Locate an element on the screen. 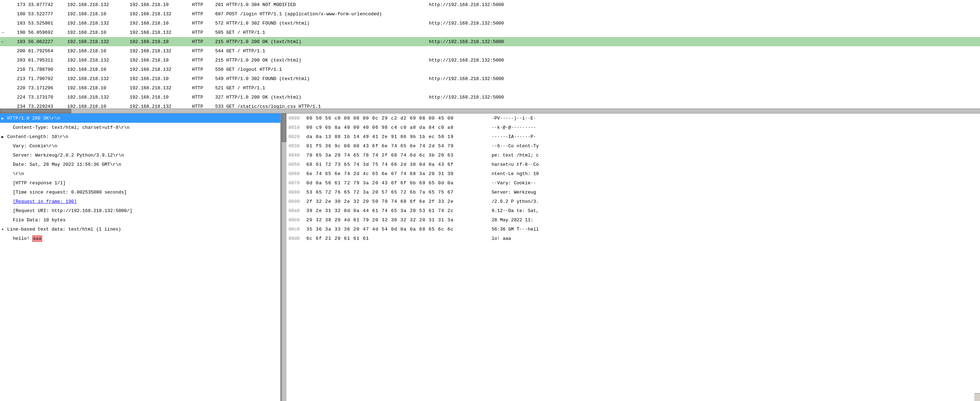 The width and height of the screenshot is (980, 401). packet-info: 505 GET / HTTP/1.1 is located at coordinates (322, 33).